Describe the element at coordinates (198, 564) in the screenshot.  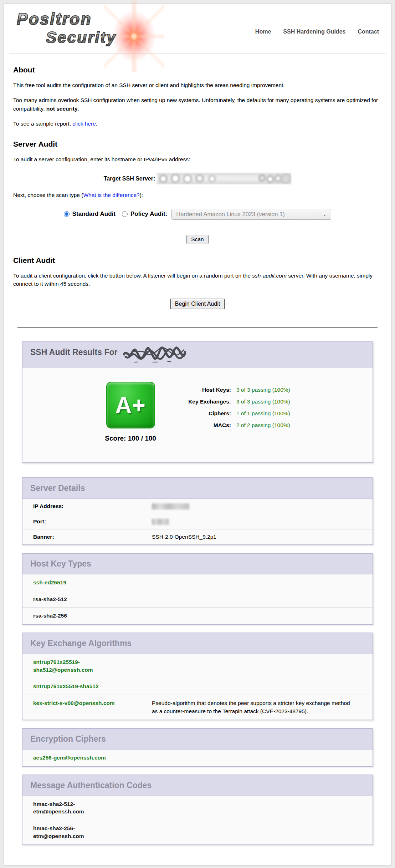
I see `host-key-types-heading: Host Key Types` at that location.